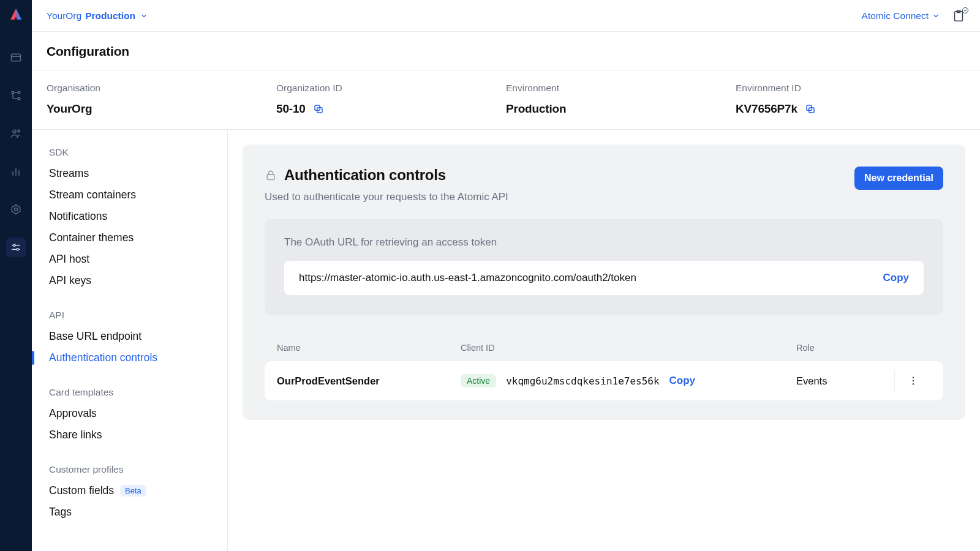  What do you see at coordinates (959, 16) in the screenshot?
I see `tasks-icon` at bounding box center [959, 16].